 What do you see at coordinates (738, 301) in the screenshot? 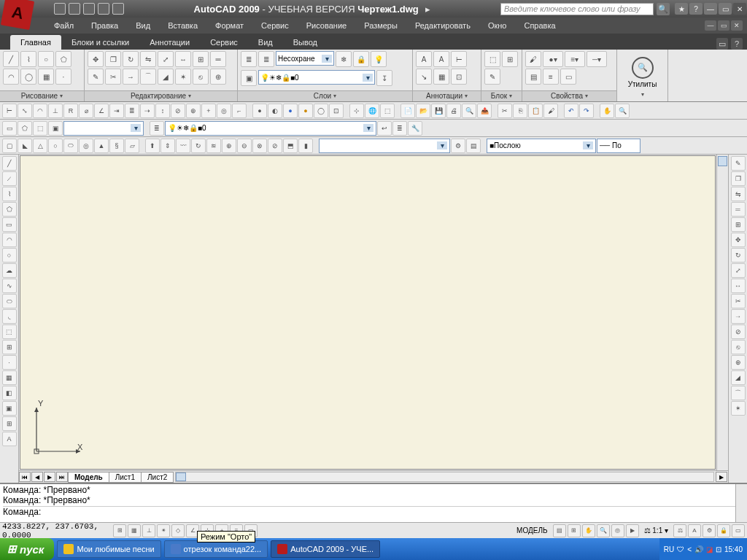
I see `m-trim-icon: ✂` at bounding box center [738, 301].